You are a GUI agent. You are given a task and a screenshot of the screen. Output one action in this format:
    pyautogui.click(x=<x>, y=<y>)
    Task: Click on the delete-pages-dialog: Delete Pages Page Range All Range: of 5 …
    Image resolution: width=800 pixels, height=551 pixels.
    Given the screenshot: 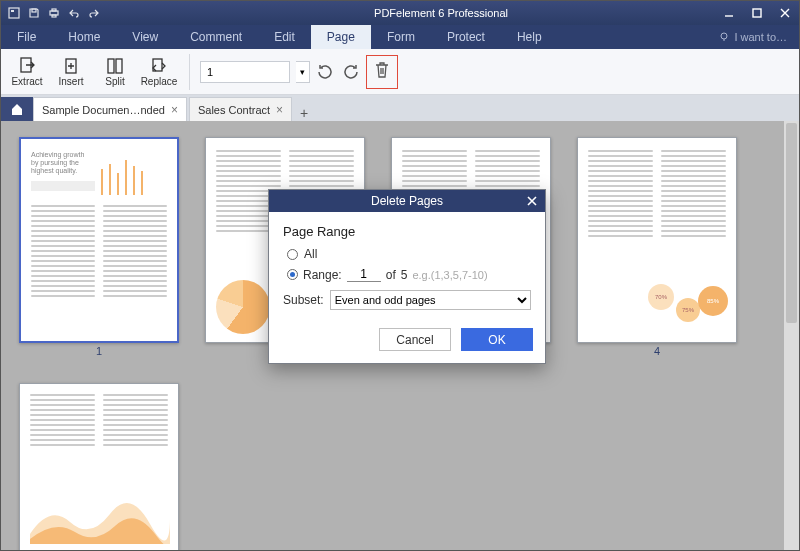 What is the action you would take?
    pyautogui.click(x=407, y=276)
    